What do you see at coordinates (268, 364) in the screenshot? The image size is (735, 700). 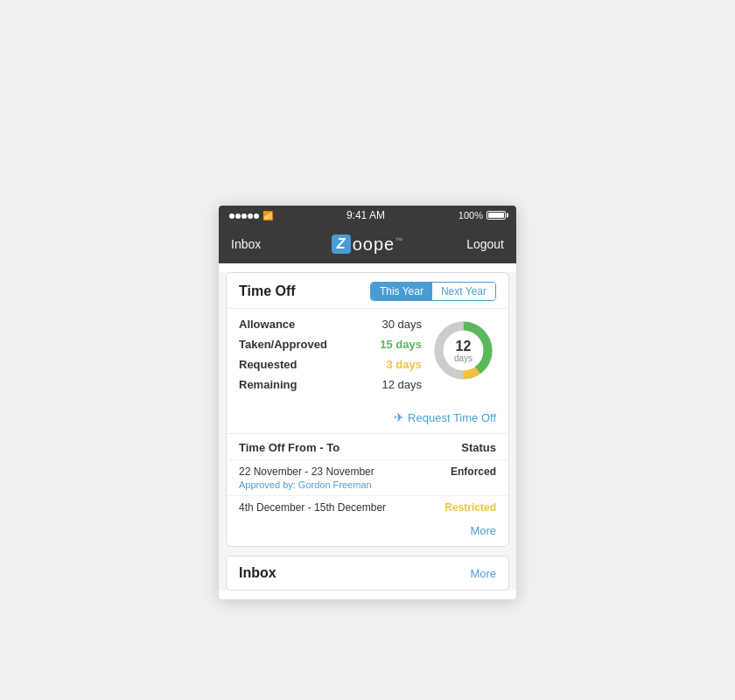 I see `requested-label: Requested` at bounding box center [268, 364].